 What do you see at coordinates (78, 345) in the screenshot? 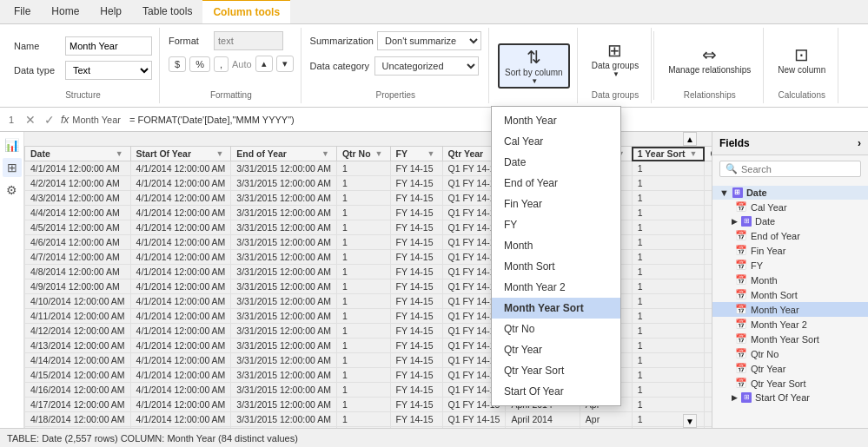
I see `table-cell: 4/13/2014 12:00:00 AM` at bounding box center [78, 345].